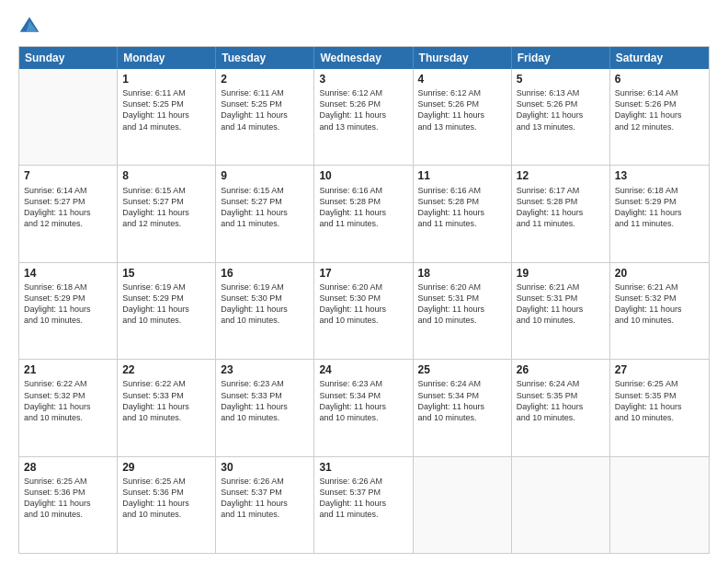  What do you see at coordinates (68, 467) in the screenshot?
I see `day-number: 28` at bounding box center [68, 467].